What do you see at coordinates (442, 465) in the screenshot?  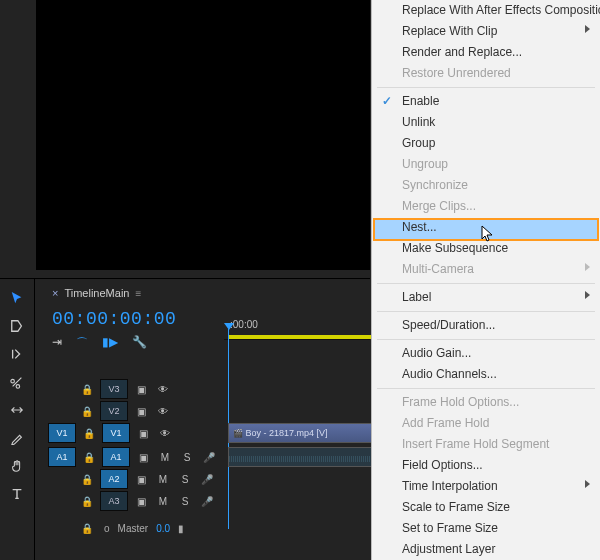 I see `menu-item-label: Field Options...` at bounding box center [442, 465].